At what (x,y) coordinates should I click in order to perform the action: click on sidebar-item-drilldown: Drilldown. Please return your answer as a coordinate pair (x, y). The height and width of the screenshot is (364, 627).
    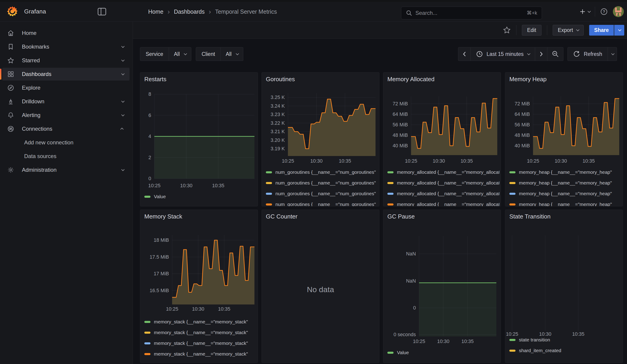
    Looking at the image, I should click on (66, 102).